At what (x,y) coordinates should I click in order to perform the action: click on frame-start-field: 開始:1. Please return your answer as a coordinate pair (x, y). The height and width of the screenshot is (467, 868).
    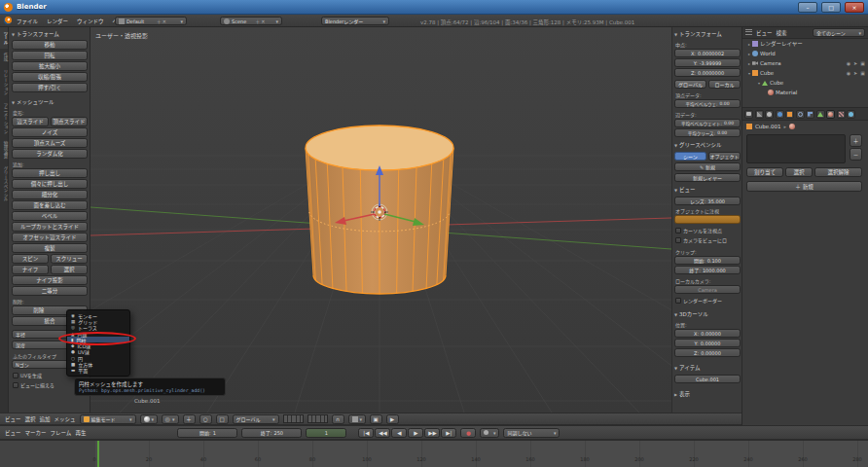
    Looking at the image, I should click on (207, 433).